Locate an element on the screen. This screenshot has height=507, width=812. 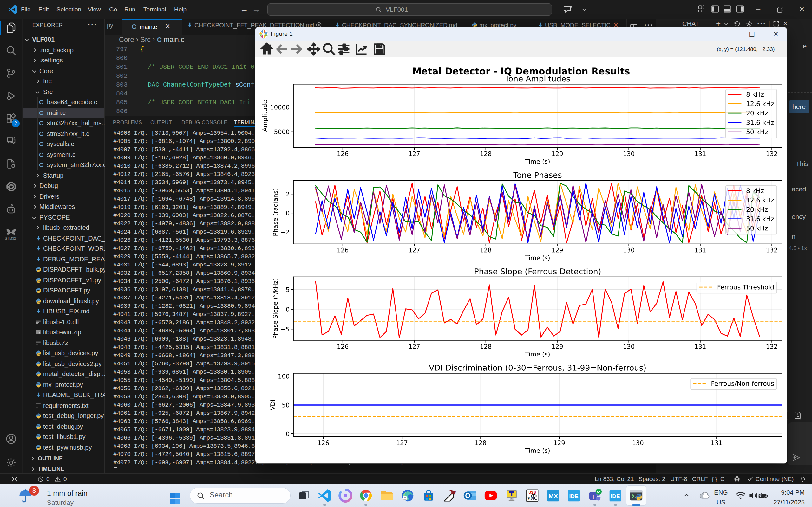
svg-text: T is located at coordinates (593, 497).